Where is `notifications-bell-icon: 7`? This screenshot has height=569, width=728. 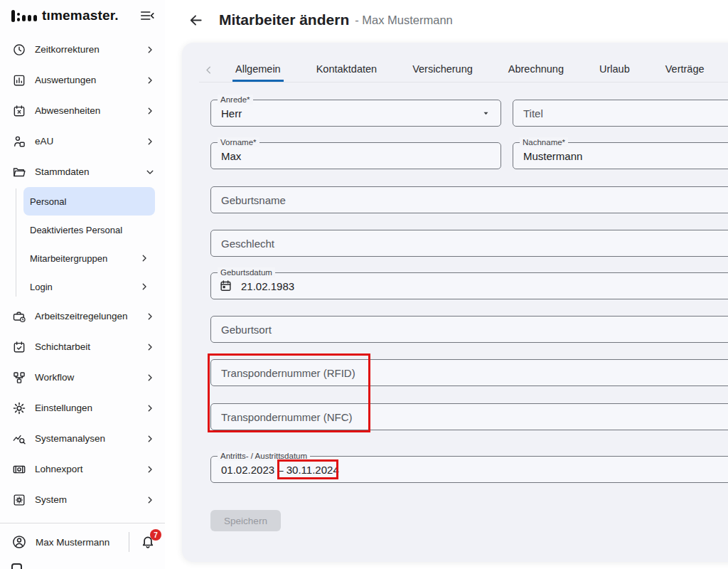
notifications-bell-icon: 7 is located at coordinates (148, 542).